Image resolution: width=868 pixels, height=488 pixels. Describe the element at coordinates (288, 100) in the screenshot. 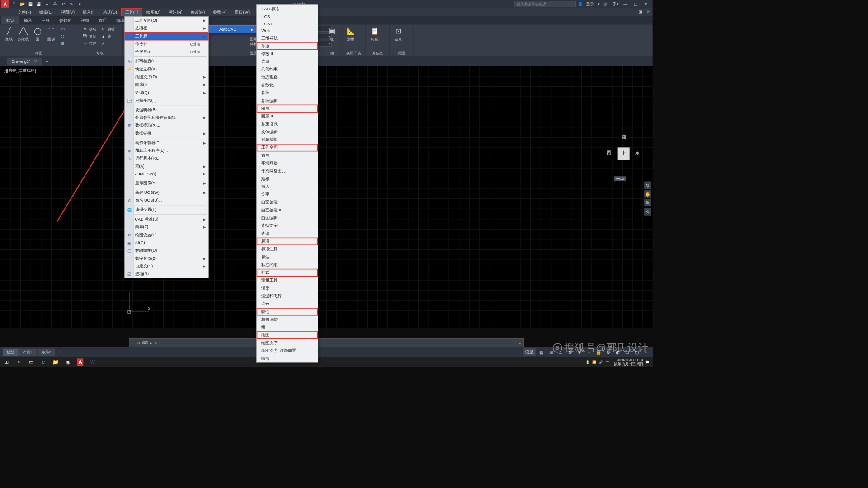

I see `toolbar-list-item: 参照编辑` at that location.